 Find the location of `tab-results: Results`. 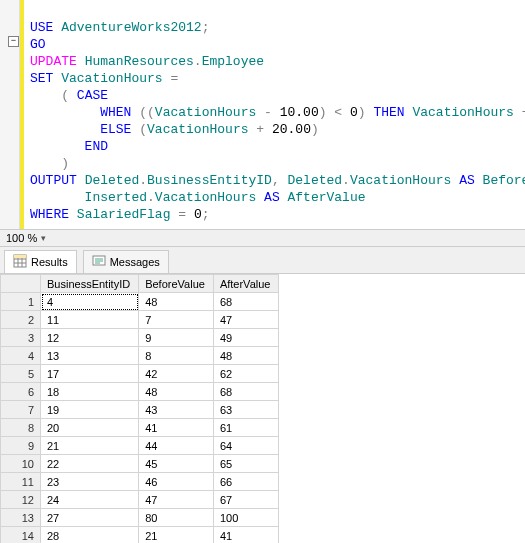

tab-results: Results is located at coordinates (40, 262).